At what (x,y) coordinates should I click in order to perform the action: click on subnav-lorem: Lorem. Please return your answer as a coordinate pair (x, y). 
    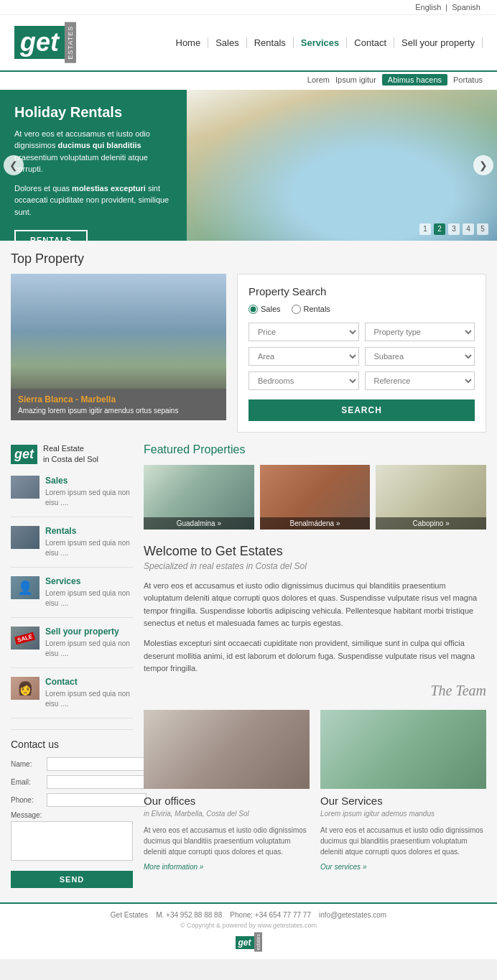
    Looking at the image, I should click on (319, 80).